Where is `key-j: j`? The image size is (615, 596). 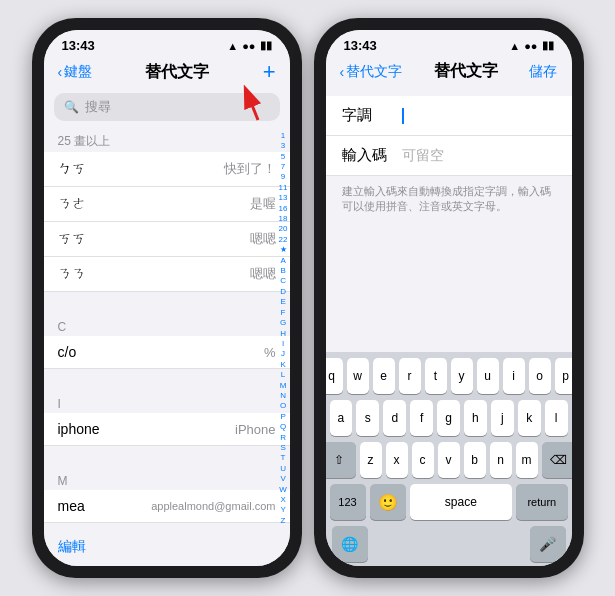
key-j: j is located at coordinates (502, 418).